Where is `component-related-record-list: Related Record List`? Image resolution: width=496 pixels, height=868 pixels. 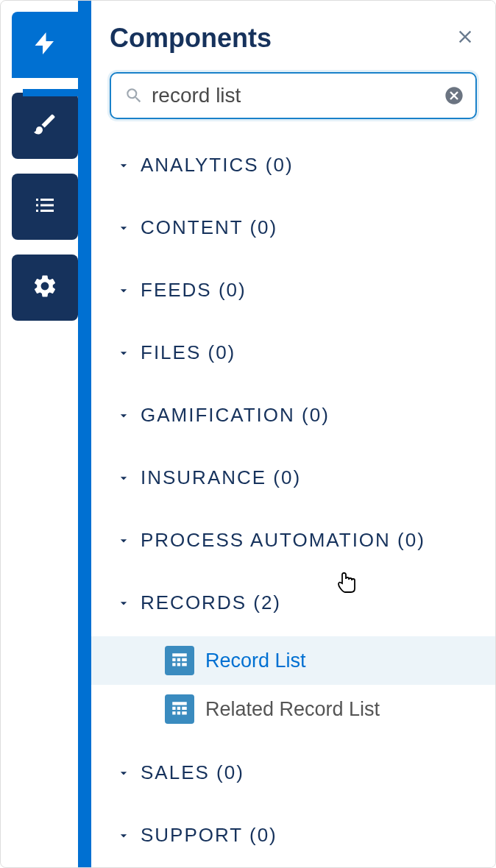
component-related-record-list: Related Record List is located at coordinates (293, 709).